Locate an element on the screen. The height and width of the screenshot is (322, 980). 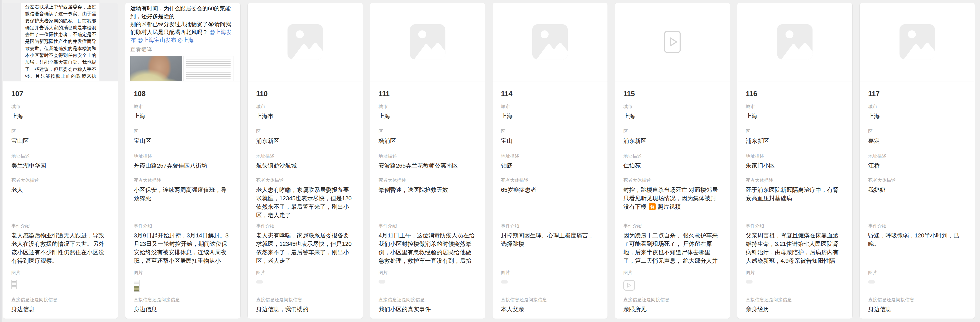
field-value-deceased: 65岁癌症患者 is located at coordinates (550, 203).